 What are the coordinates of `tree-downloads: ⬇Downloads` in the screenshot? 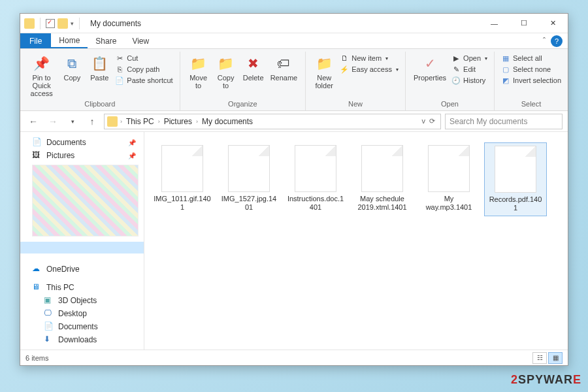 It's located at (82, 340).